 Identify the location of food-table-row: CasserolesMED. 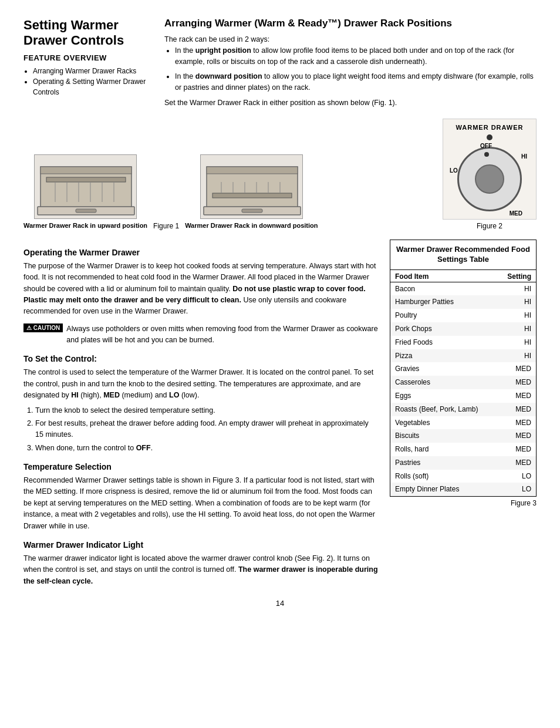
(463, 383).